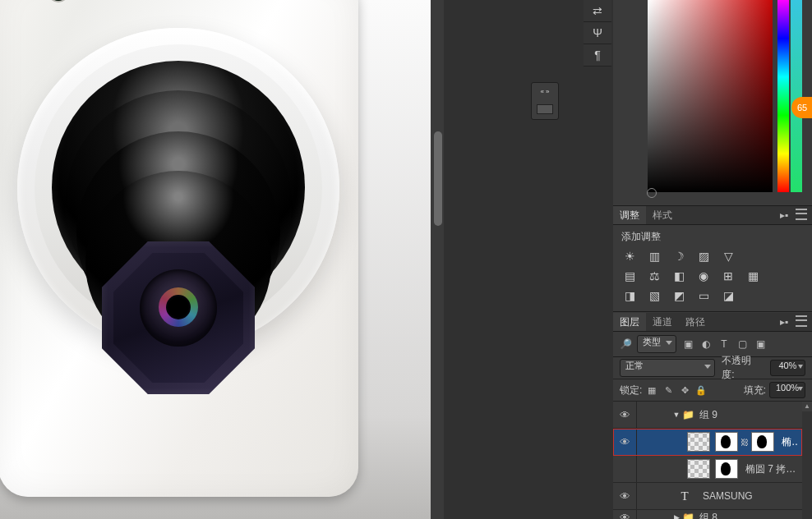 This screenshot has width=812, height=519. Describe the element at coordinates (597, 11) in the screenshot. I see `swap-arrows-icon: ⇄` at that location.